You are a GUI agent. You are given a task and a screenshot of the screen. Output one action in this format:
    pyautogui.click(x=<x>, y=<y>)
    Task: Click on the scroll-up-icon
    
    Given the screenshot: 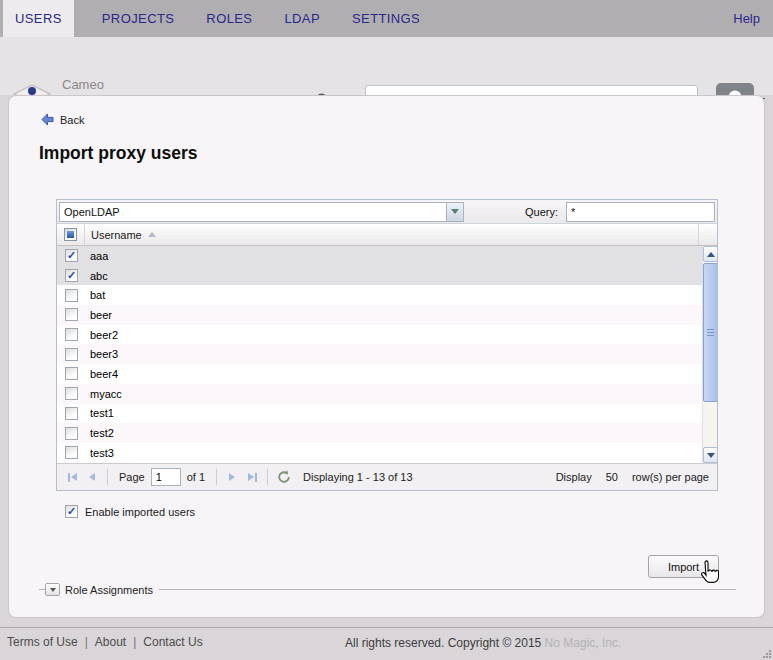 What is the action you would take?
    pyautogui.click(x=710, y=254)
    